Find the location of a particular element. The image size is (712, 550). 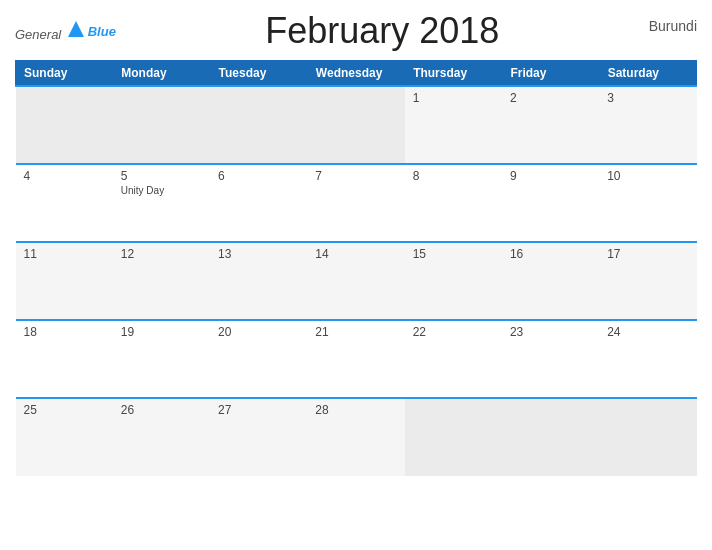

calendar-cell: 11 is located at coordinates (64, 281).